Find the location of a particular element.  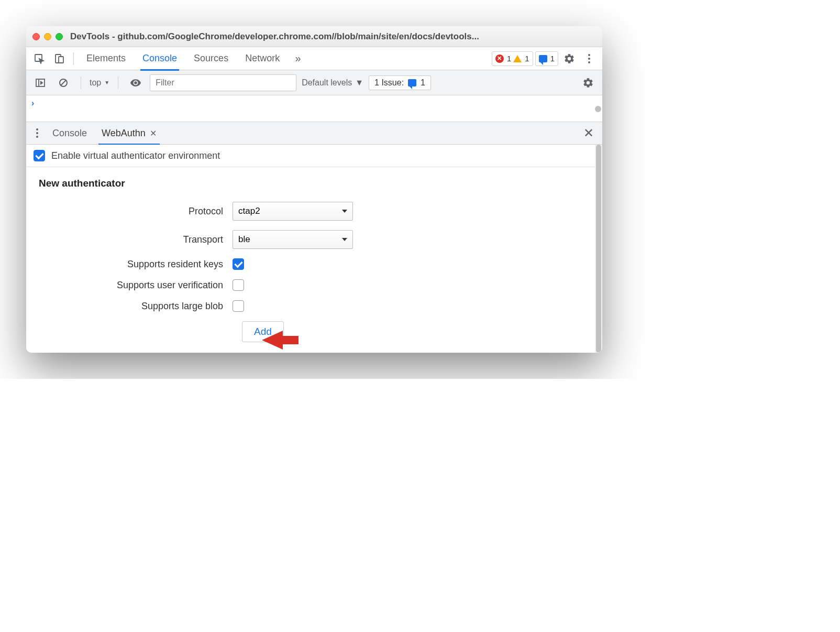

drawer-tabs: Console WebAuthn ✕ ✕ is located at coordinates (314, 133).